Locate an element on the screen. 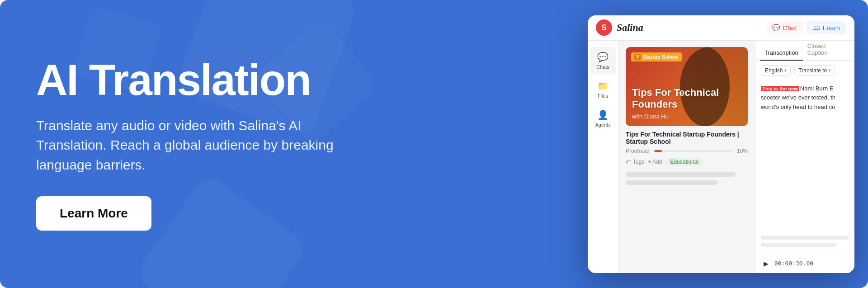  tags-row: 🏷 Tags + Add Educational is located at coordinates (687, 162).